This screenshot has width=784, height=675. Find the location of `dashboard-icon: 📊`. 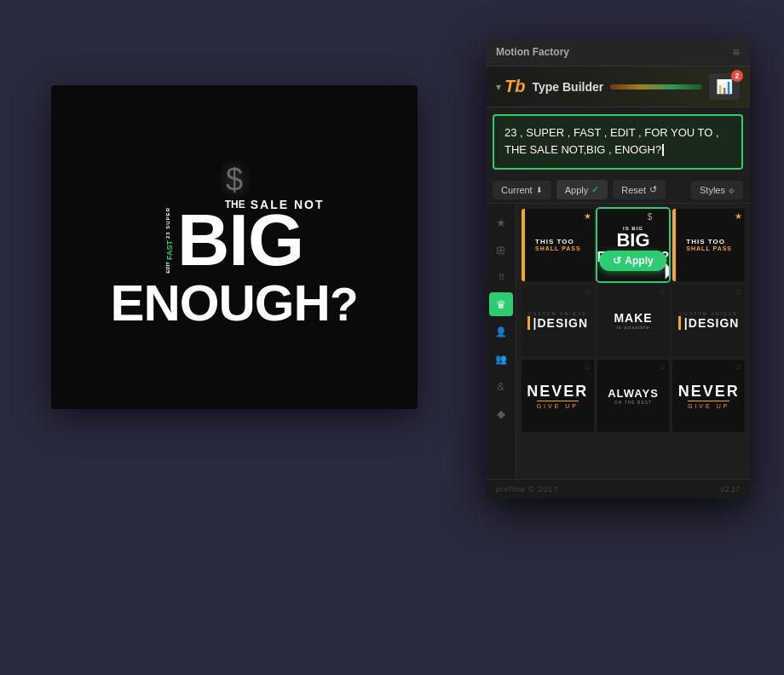

dashboard-icon: 📊 is located at coordinates (724, 87).